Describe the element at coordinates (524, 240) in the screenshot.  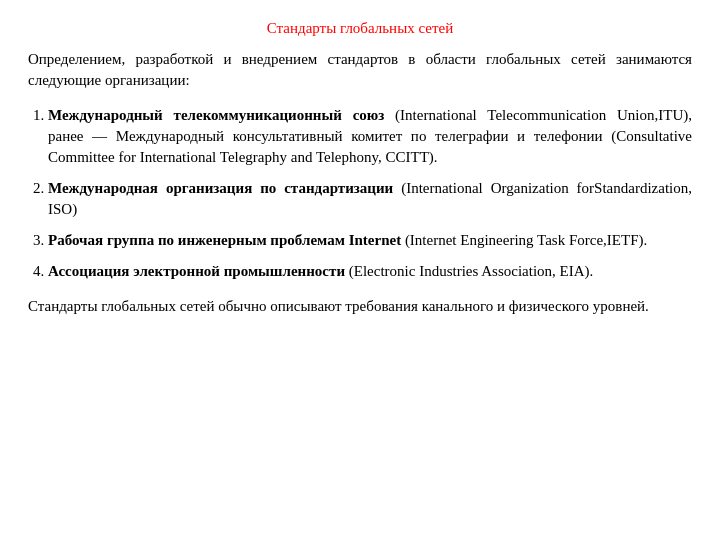
I see `item-3-rest: (Internet Engineering Task Force,IETF).` at that location.